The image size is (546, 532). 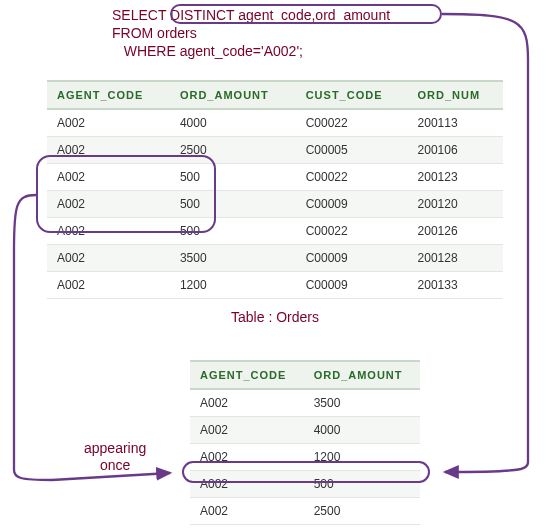 What do you see at coordinates (305, 458) in the screenshot?
I see `table-row: A0021200` at bounding box center [305, 458].